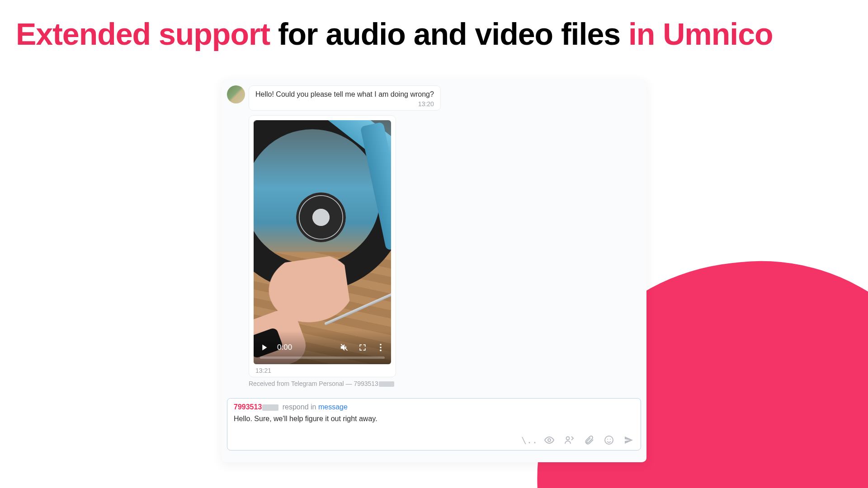 The image size is (868, 488). Describe the element at coordinates (301, 384) in the screenshot. I see `received-prefix: Received from Telegram Personal —` at that location.